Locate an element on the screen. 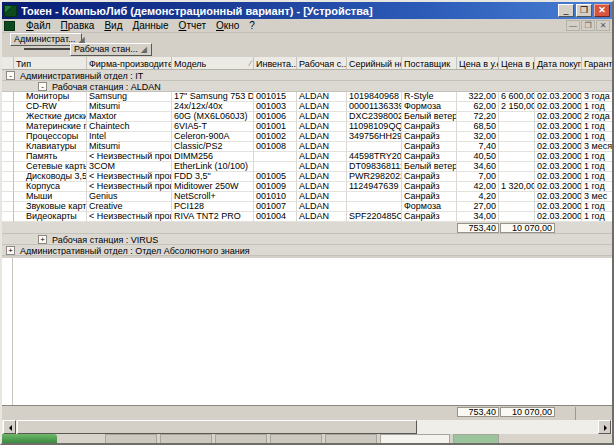 This screenshot has width=614, height=445. menu-edit: Правка is located at coordinates (78, 26).